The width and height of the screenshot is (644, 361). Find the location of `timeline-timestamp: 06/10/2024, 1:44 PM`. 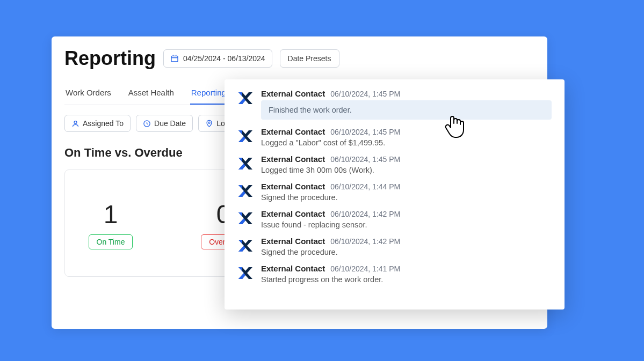

timeline-timestamp: 06/10/2024, 1:44 PM is located at coordinates (365, 187).